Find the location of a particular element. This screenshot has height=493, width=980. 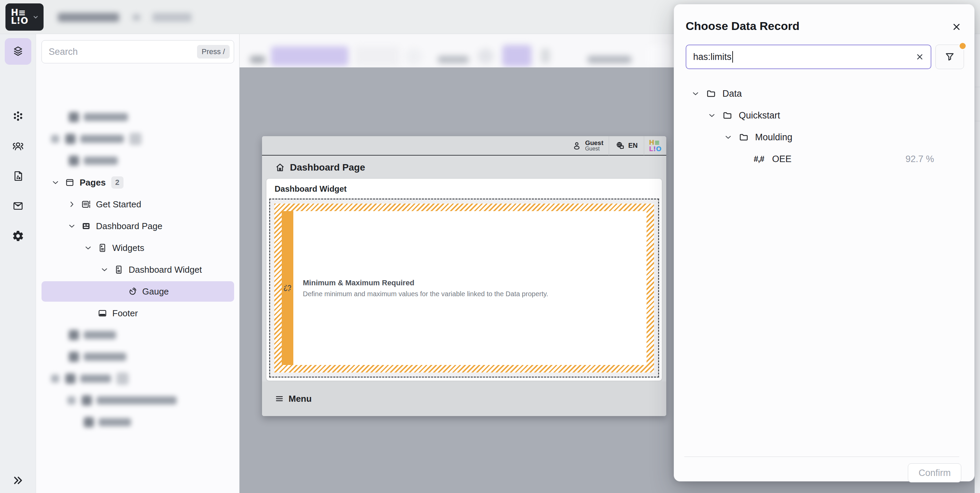

rail-item-assets is located at coordinates (18, 176).